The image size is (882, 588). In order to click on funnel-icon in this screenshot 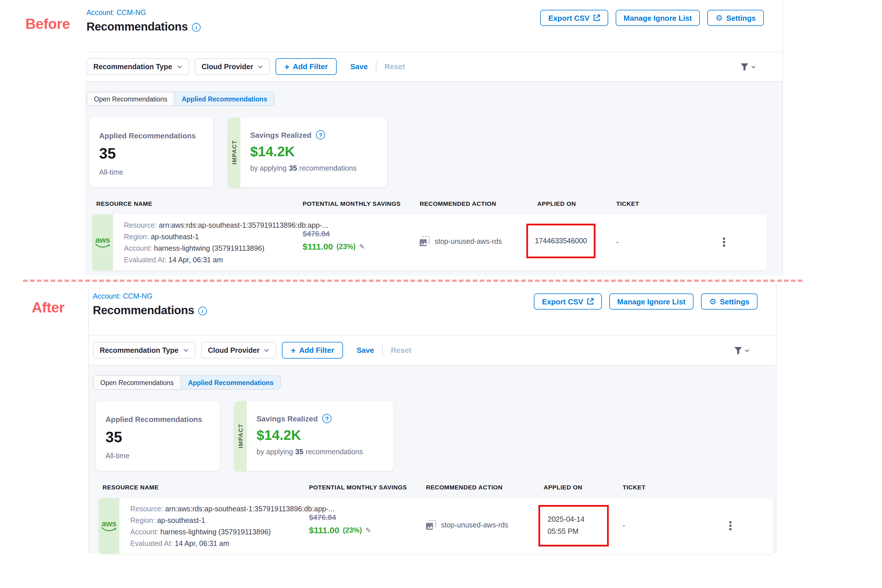, I will do `click(738, 351)`.